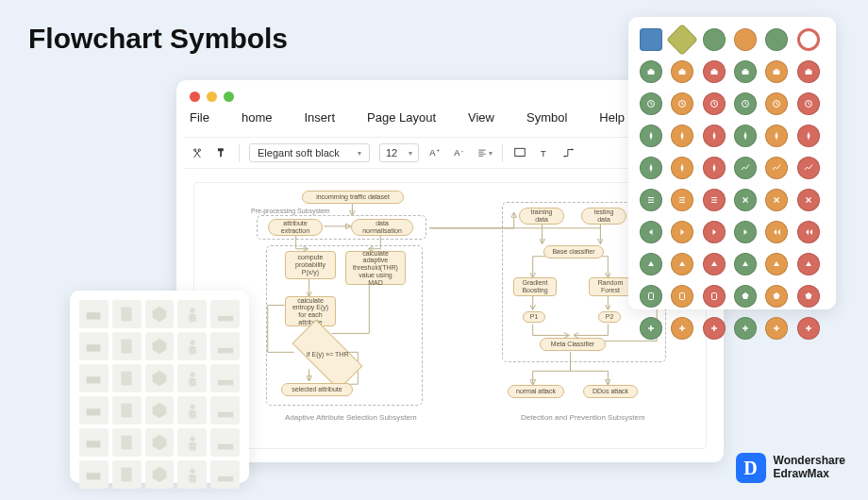 The height and width of the screenshot is (500, 868). I want to click on node-data-norm: data normalisation, so click(382, 227).